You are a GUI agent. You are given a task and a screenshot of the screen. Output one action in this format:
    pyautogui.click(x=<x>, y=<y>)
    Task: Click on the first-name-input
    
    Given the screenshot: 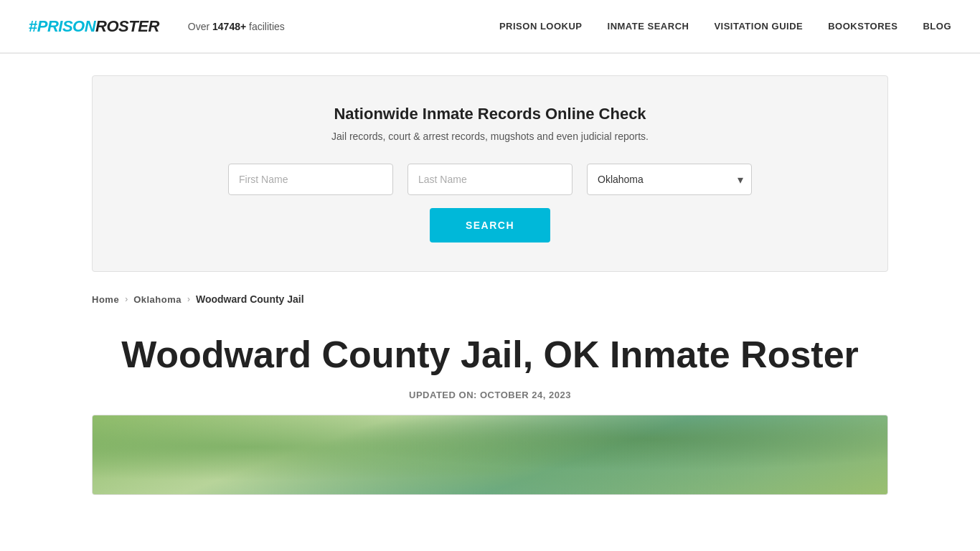 What is the action you would take?
    pyautogui.click(x=311, y=179)
    